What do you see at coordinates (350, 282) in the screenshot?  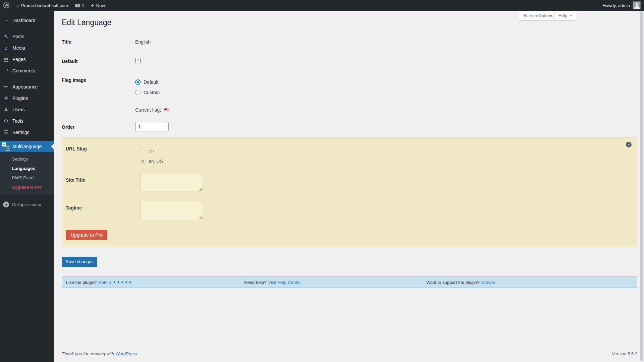 I see `plugin-banner: Like the plugin? Rate it ★★★★★ Need help…` at bounding box center [350, 282].